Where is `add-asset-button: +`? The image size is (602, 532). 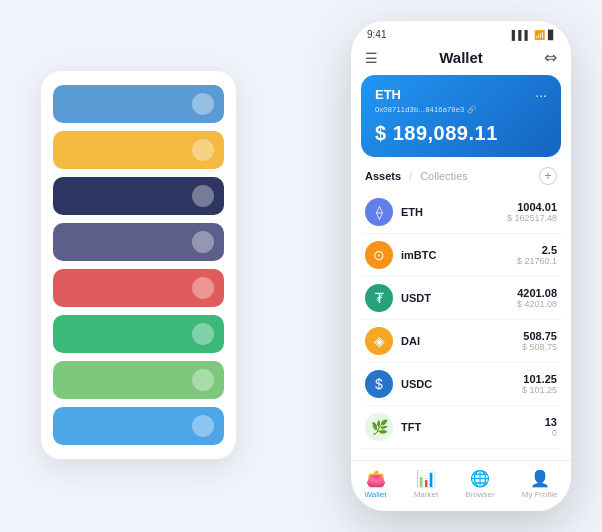
add-asset-button: + is located at coordinates (548, 176).